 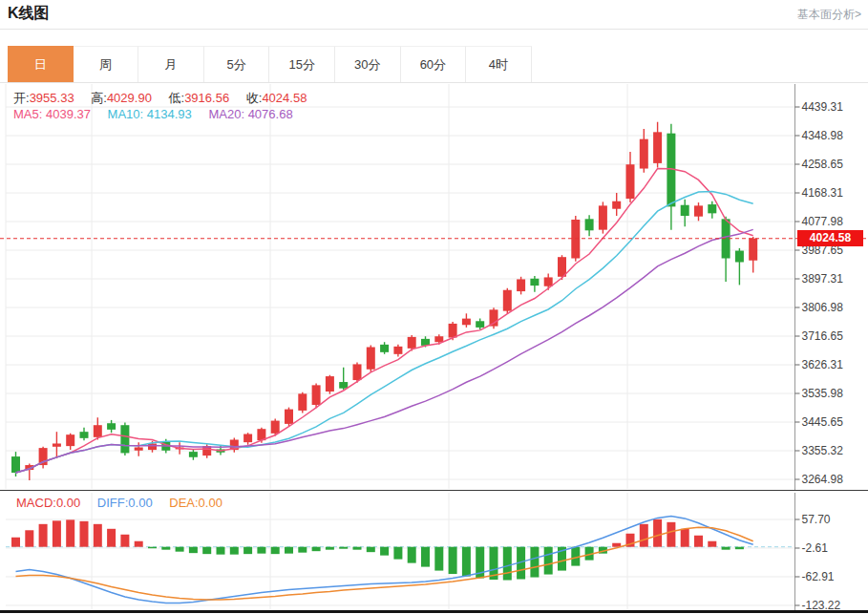 I want to click on ma5-value: 4039.37, so click(x=69, y=115).